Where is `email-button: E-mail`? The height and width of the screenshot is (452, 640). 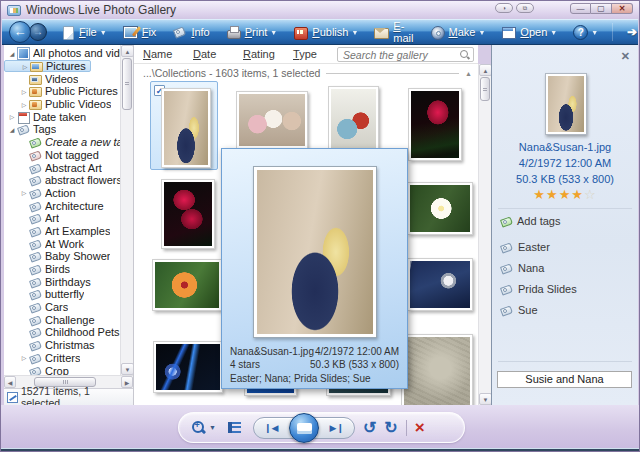
email-button: E-mail is located at coordinates (394, 32).